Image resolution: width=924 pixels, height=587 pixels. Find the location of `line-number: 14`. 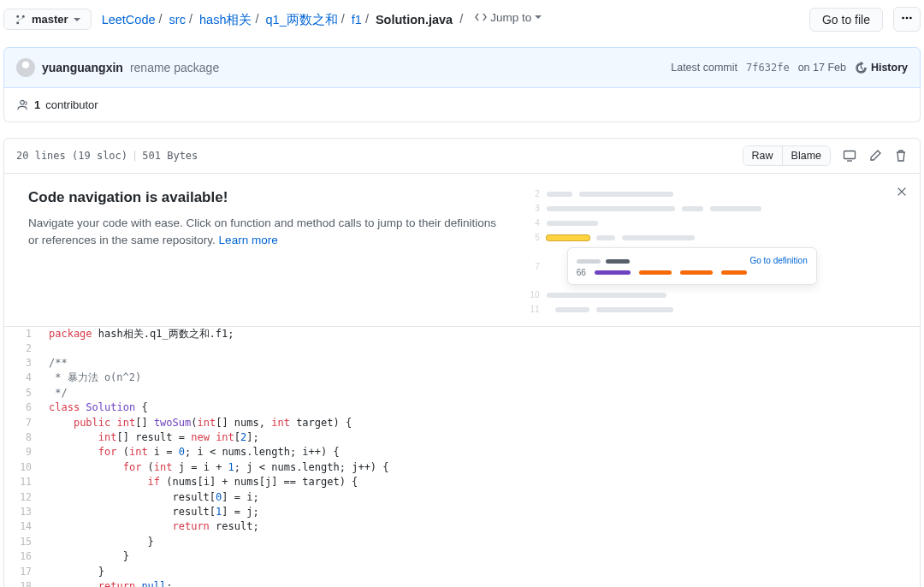

line-number: 14 is located at coordinates (22, 527).